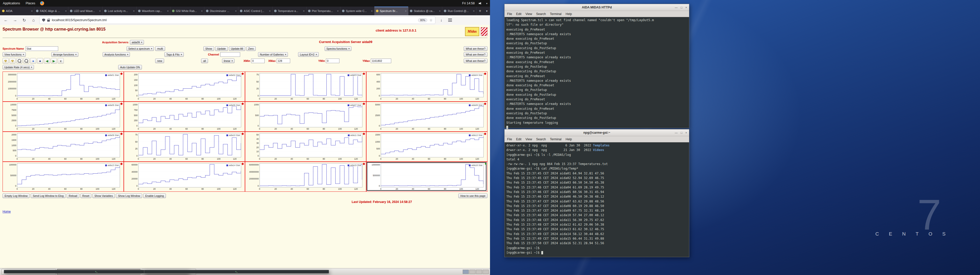 The image size is (980, 275). Describe the element at coordinates (209, 49) in the screenshot. I see `show-button: Show` at that location.